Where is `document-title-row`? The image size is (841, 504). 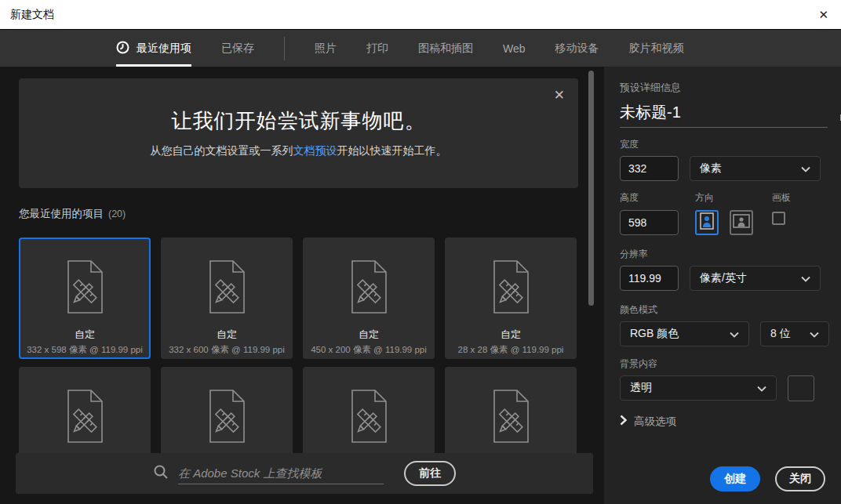 document-title-row is located at coordinates (720, 116).